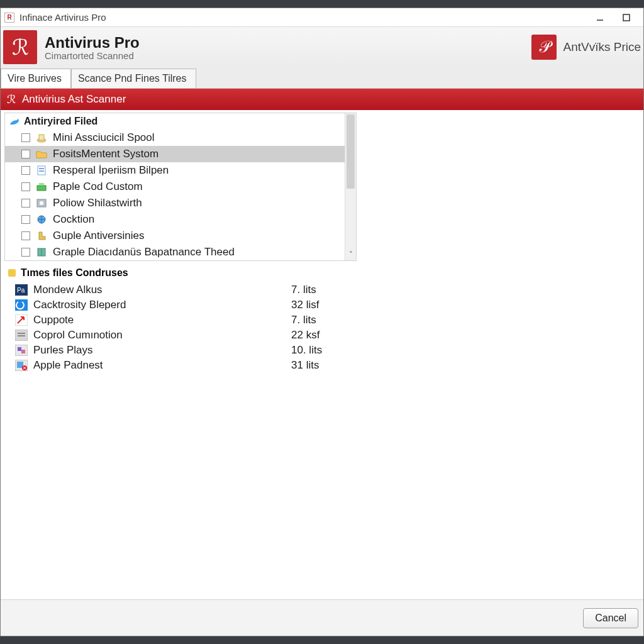 Image resolution: width=644 pixels, height=644 pixels. Describe the element at coordinates (9, 18) in the screenshot. I see `app-icon: R` at that location.